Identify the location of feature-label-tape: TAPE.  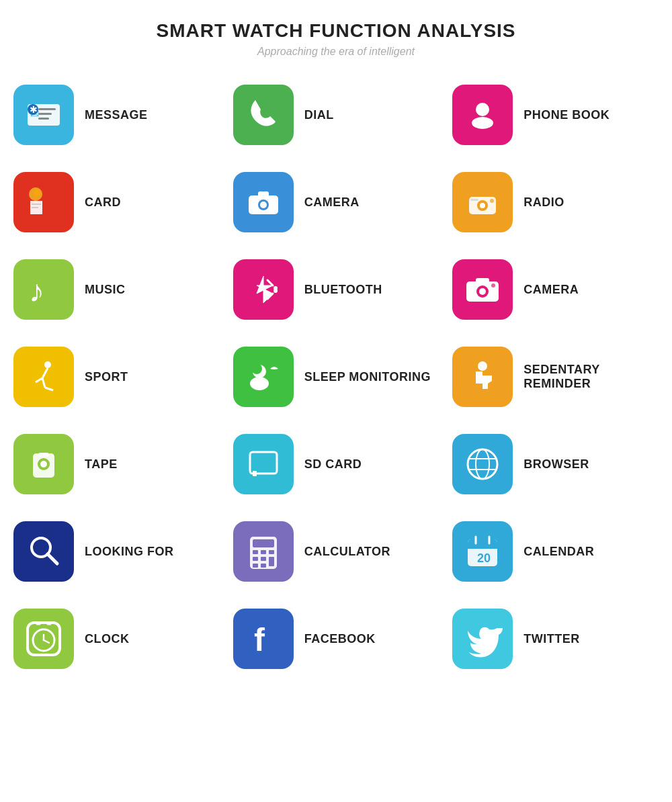
(101, 465).